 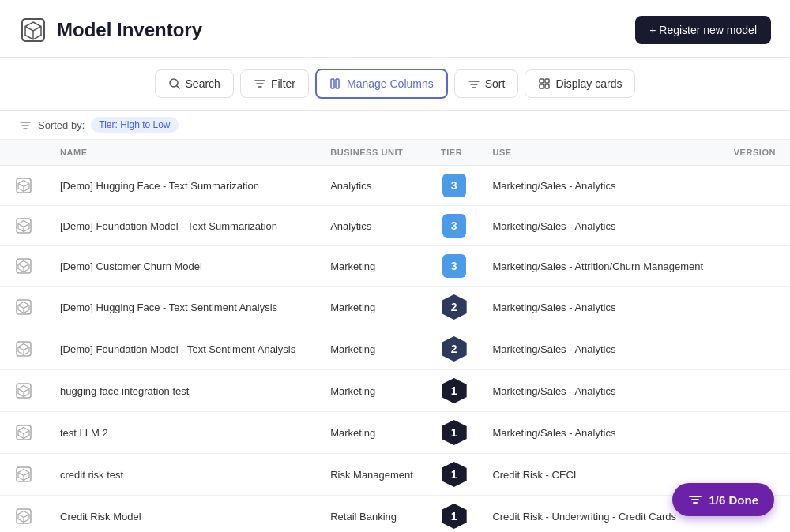 I want to click on col-use: USE, so click(x=600, y=153).